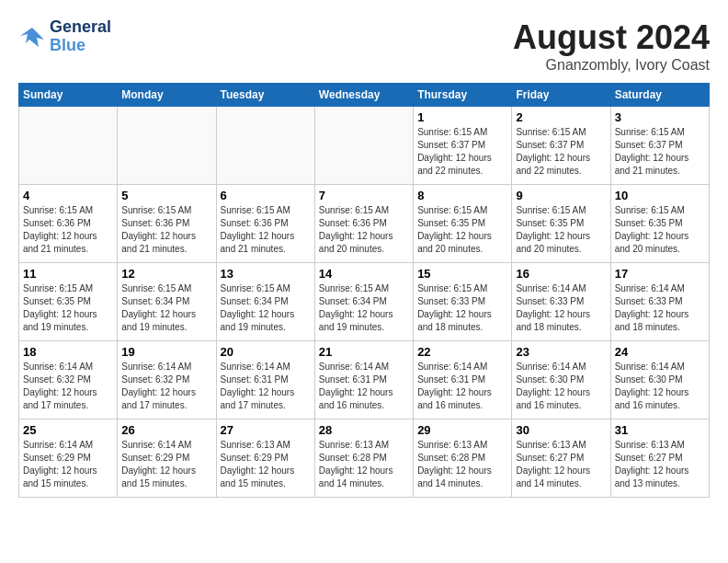 Image resolution: width=728 pixels, height=563 pixels. What do you see at coordinates (166, 431) in the screenshot?
I see `day-number: 26` at bounding box center [166, 431].